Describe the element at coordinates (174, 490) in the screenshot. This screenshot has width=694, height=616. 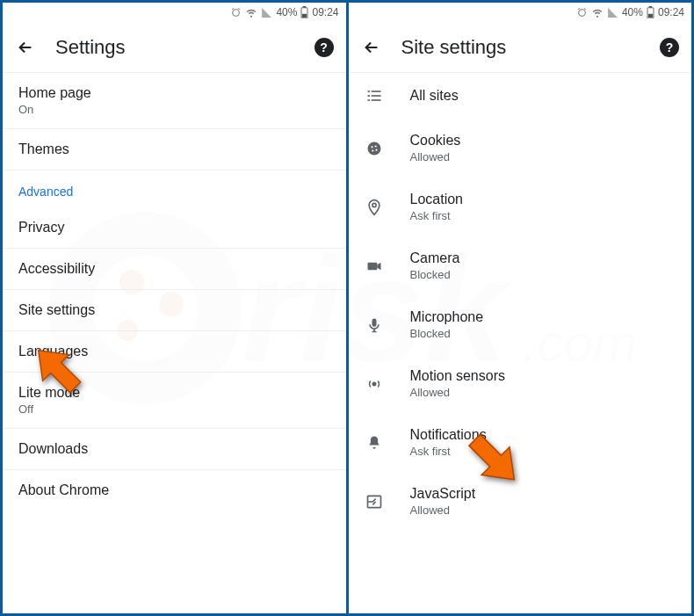
I see `setting-about-chrome: About Chrome` at that location.